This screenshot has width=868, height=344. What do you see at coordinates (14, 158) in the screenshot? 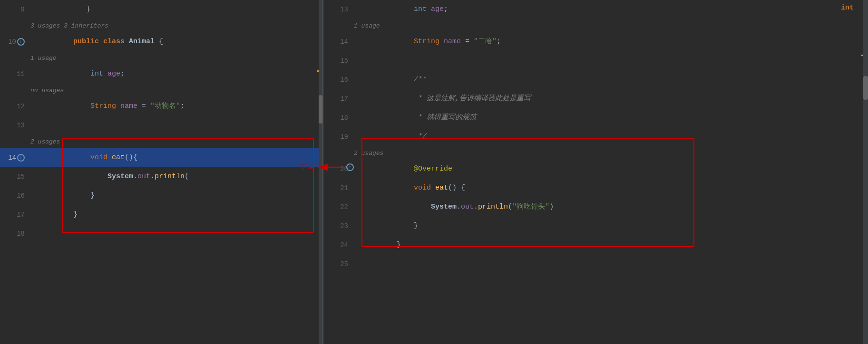
I see `gutter-14: 14 ↓` at bounding box center [14, 158].